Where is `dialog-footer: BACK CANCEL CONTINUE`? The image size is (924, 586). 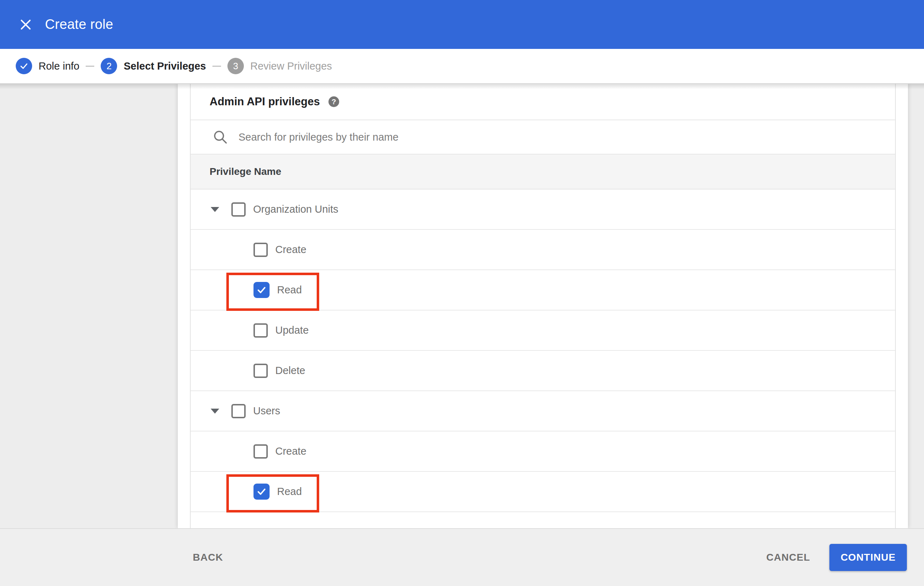 dialog-footer: BACK CANCEL CONTINUE is located at coordinates (462, 557).